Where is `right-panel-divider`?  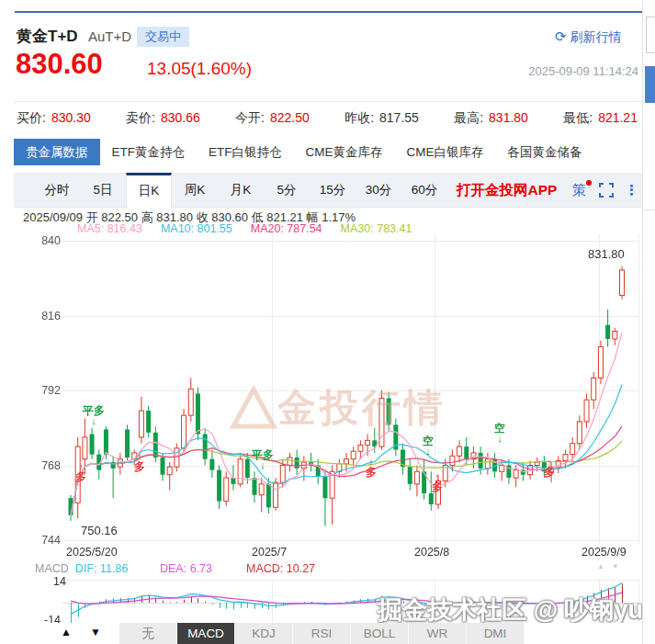 right-panel-divider is located at coordinates (649, 209).